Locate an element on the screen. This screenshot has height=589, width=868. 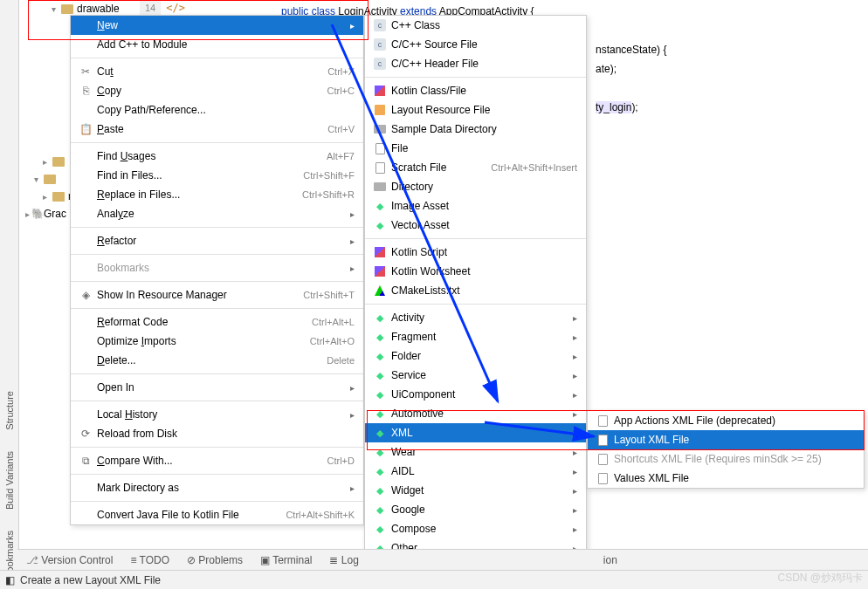
menu-item-label: Kotlin Class/File is located at coordinates (482, 91).